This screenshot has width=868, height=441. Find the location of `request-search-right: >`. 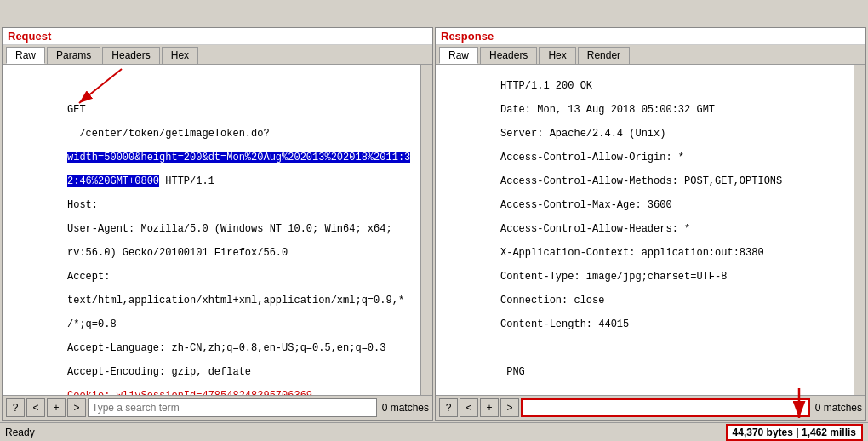

request-search-right: > is located at coordinates (77, 408).